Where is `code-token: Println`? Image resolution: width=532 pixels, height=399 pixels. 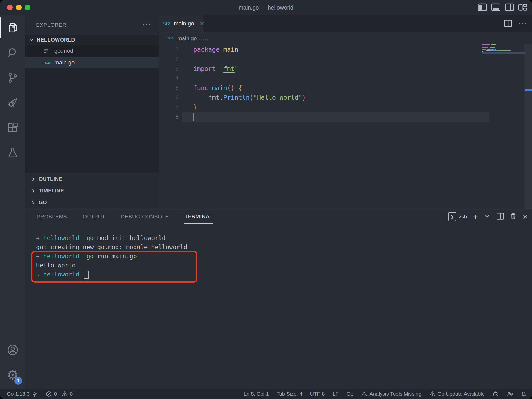
code-token: Println is located at coordinates (236, 98).